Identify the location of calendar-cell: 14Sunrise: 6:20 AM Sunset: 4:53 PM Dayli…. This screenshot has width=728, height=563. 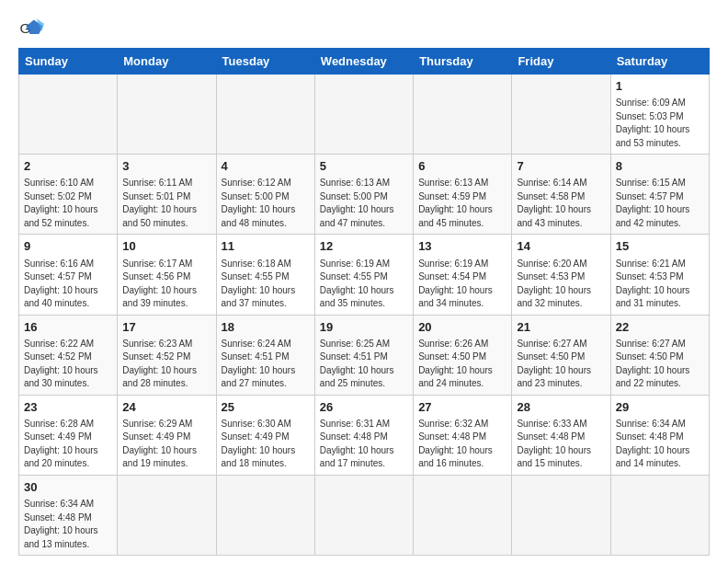
(561, 274).